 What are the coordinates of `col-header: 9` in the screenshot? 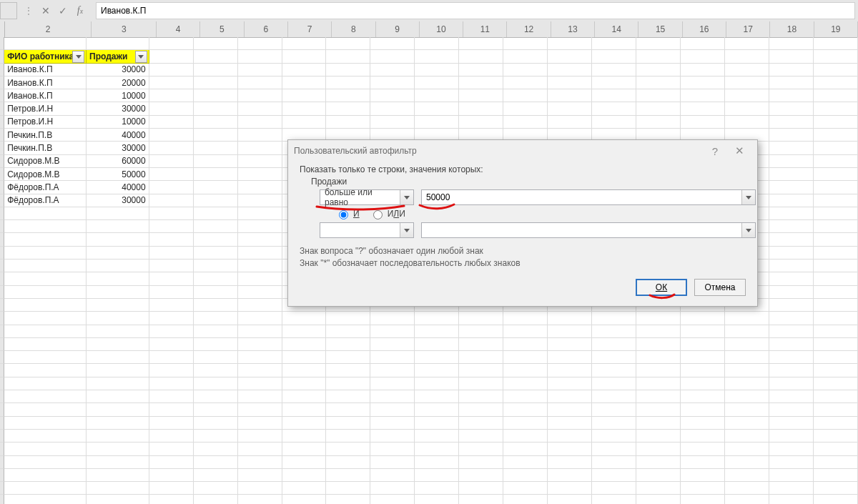 It's located at (398, 29).